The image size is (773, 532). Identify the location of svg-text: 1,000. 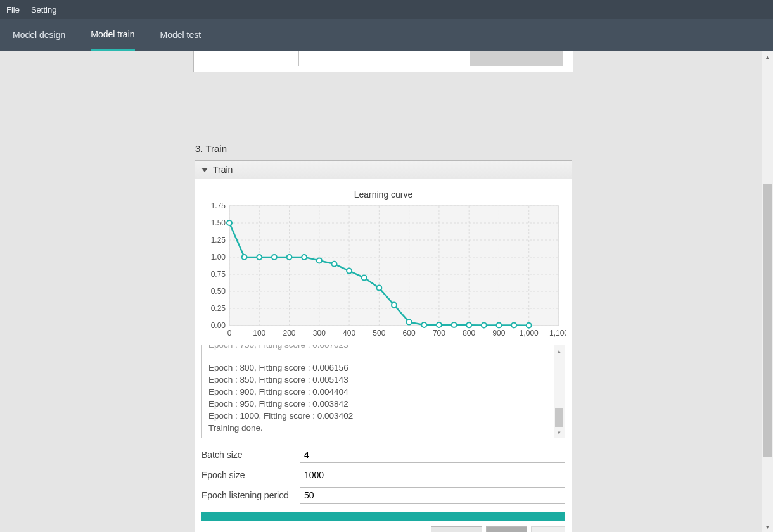
(529, 333).